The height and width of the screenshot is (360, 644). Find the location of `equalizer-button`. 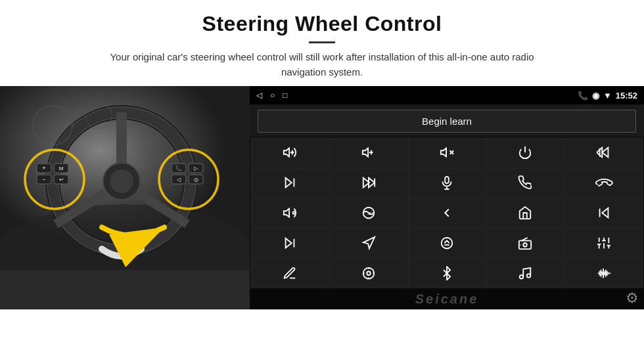

equalizer-button is located at coordinates (604, 243).